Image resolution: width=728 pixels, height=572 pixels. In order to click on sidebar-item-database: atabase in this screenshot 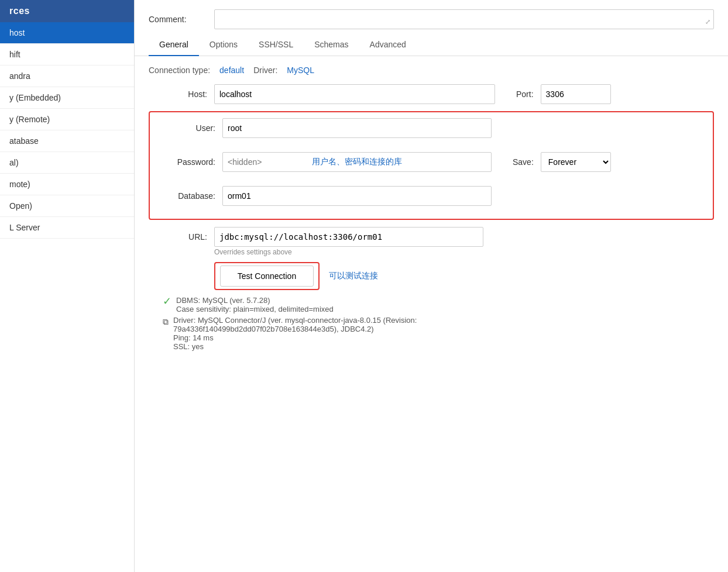, I will do `click(67, 142)`.